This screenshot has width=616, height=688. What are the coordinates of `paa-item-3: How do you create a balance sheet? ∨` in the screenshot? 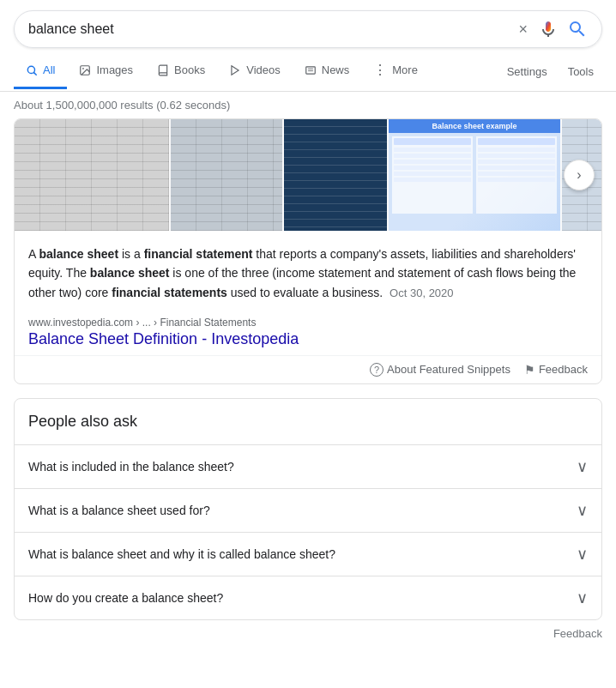 It's located at (308, 598).